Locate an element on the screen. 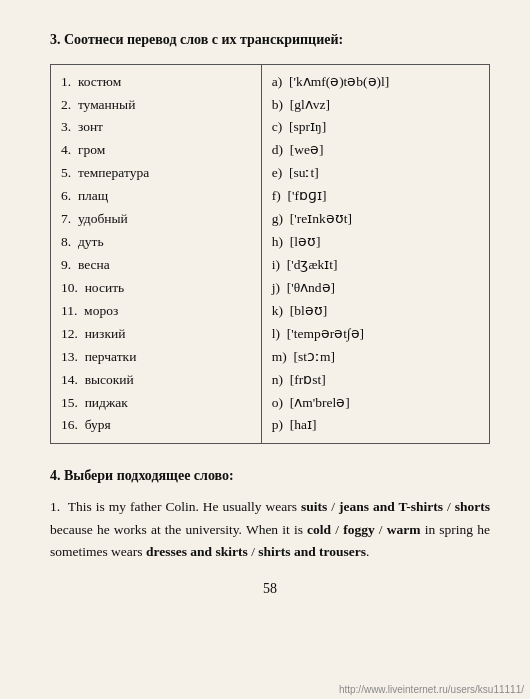 Image resolution: width=530 pixels, height=699 pixels. list-item: f) ['fɒɡɪ] is located at coordinates (376, 196).